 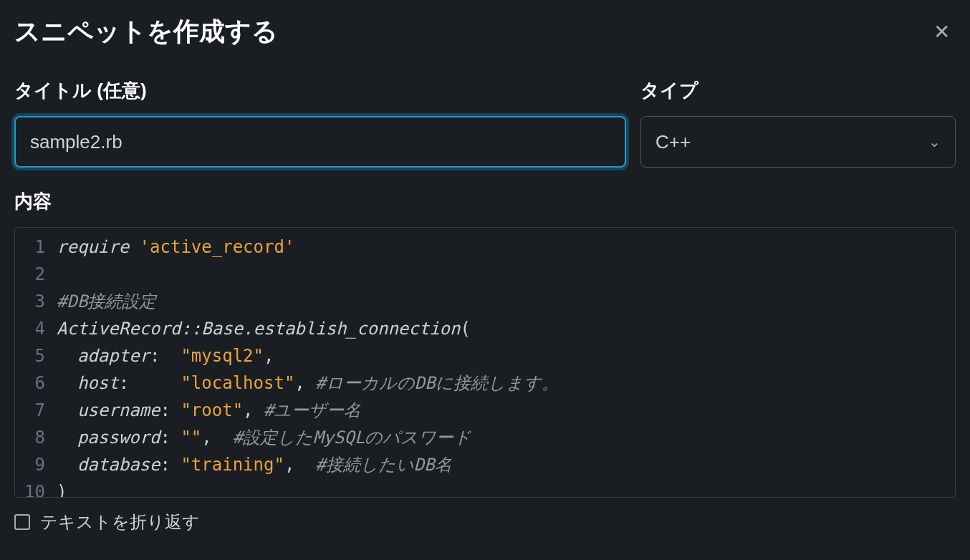 What do you see at coordinates (485, 356) in the screenshot?
I see `code-line: 5 adapter: "mysql2",` at bounding box center [485, 356].